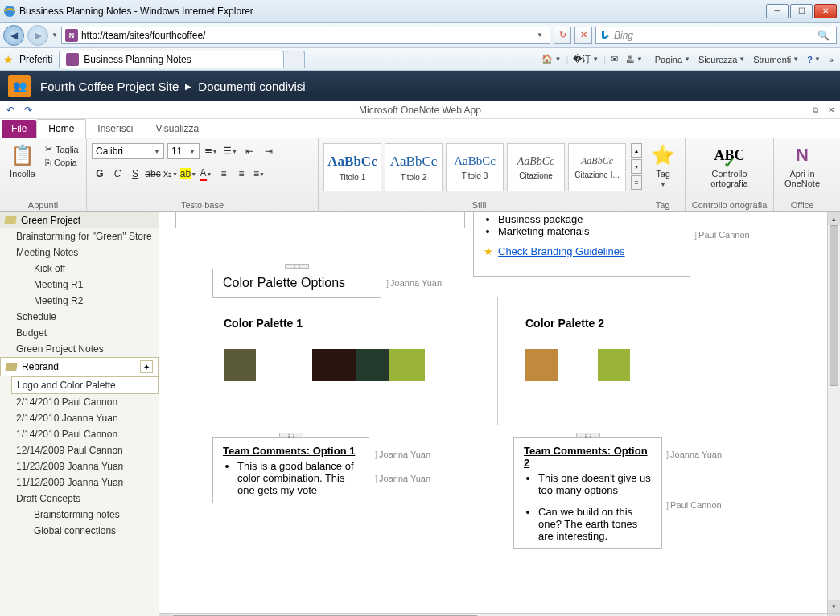  What do you see at coordinates (38, 35) in the screenshot?
I see `forward-button: ▶` at bounding box center [38, 35].